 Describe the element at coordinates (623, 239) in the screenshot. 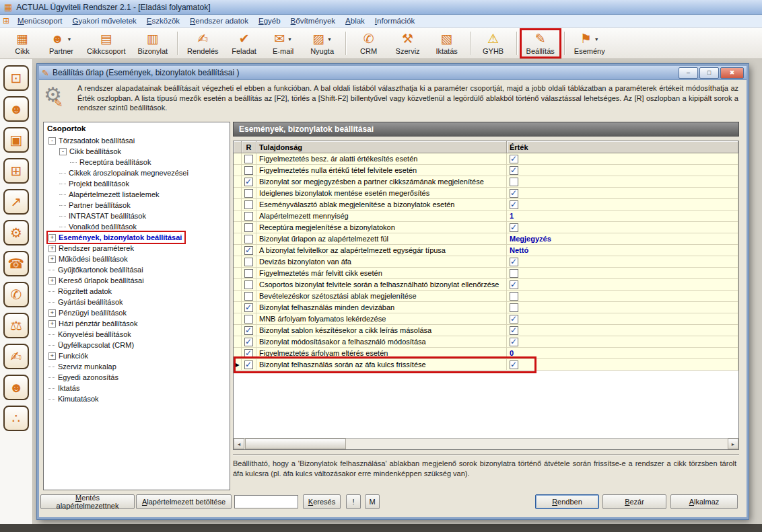

I see `value-cell: Megjegyzés` at that location.